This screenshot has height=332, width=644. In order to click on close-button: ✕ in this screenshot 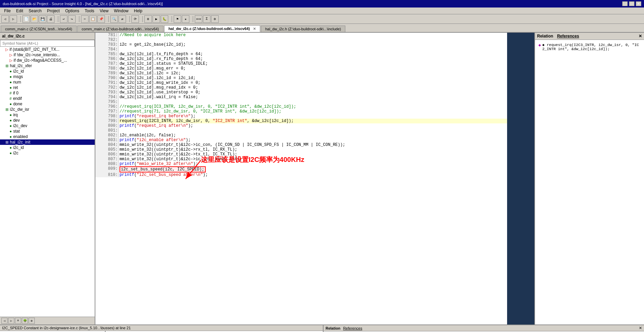, I will do `click(639, 4)`.